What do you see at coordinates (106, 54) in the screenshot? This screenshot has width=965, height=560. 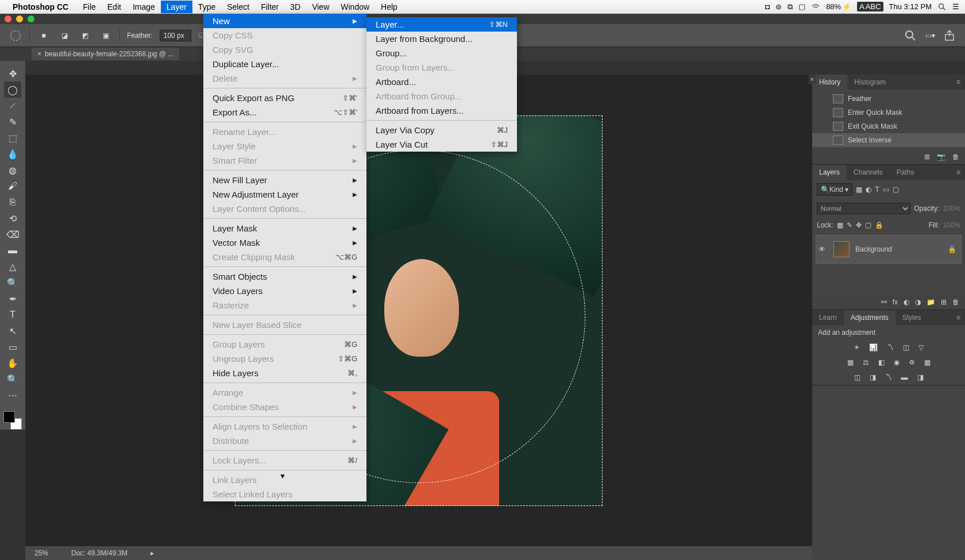 I see `document-tab: × beautiful-beauty-female-2252368.jpg @ …` at bounding box center [106, 54].